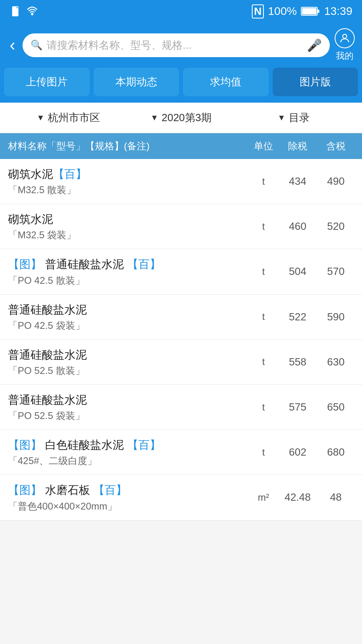 Image resolution: width=362 pixels, height=644 pixels. What do you see at coordinates (41, 118) in the screenshot?
I see `filter-arrow-region: ▼` at bounding box center [41, 118].